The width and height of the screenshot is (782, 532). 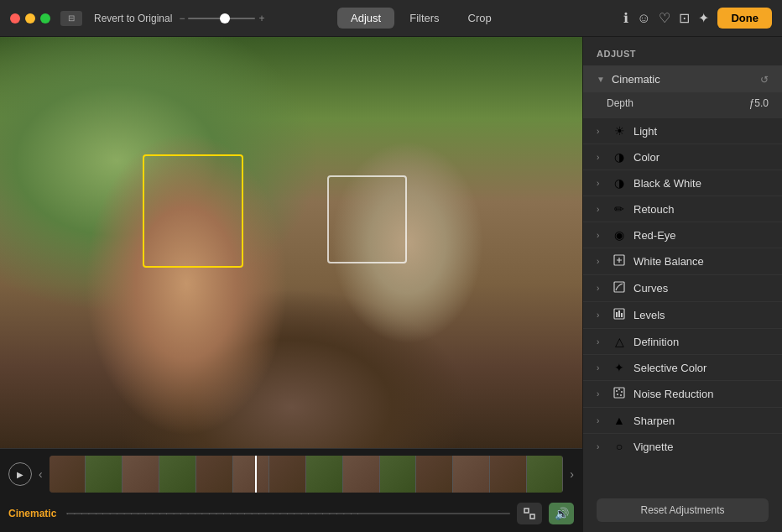 I want to click on section-noise-reduction: › Noise Reduction, so click(x=683, y=394).